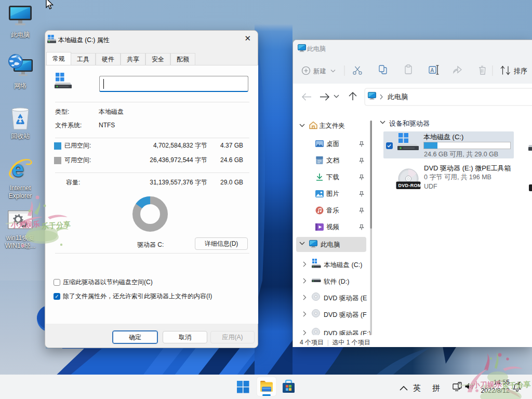 Image resolution: width=532 pixels, height=399 pixels. I want to click on svg-text: A, so click(432, 71).